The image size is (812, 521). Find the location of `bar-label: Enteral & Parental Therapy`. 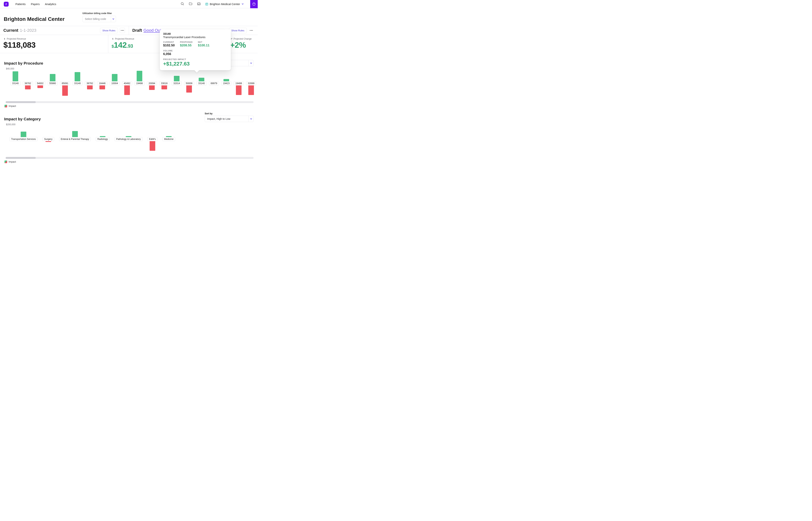

bar-label: Enteral & Parental Therapy is located at coordinates (75, 139).